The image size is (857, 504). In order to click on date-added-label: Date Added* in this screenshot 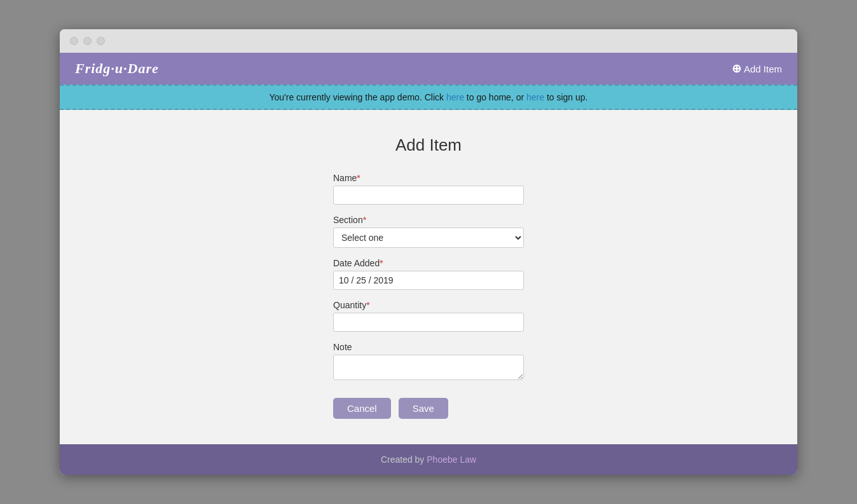, I will do `click(428, 263)`.